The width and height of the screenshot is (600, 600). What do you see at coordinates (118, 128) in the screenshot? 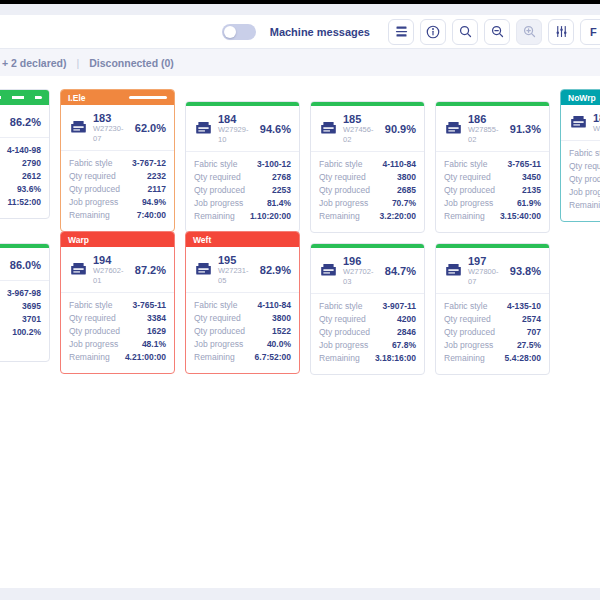
I see `card-top: 183 W27230-07 62.0%` at bounding box center [118, 128].